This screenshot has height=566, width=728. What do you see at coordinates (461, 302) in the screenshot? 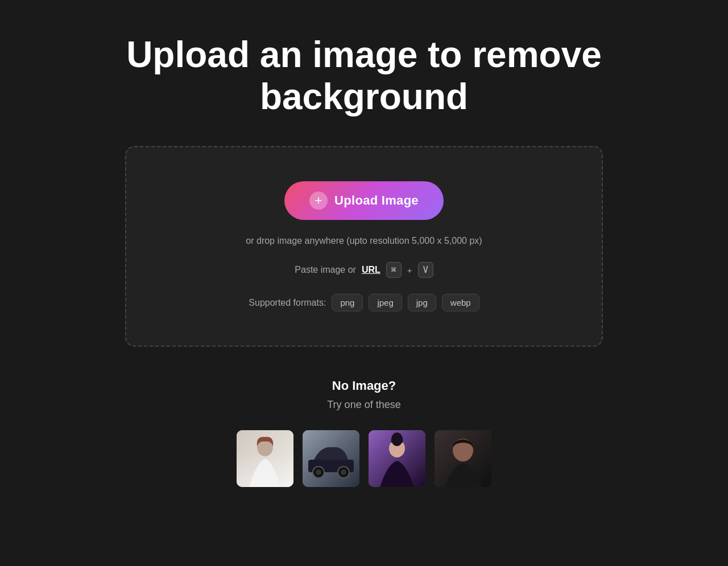
I see `format-webp: webp` at bounding box center [461, 302].